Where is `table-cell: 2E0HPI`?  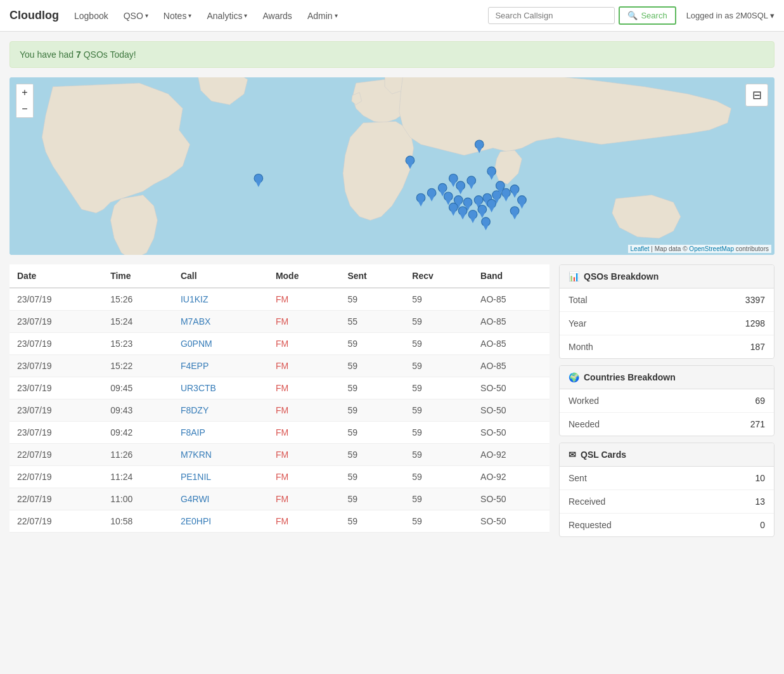
table-cell: 2E0HPI is located at coordinates (221, 521).